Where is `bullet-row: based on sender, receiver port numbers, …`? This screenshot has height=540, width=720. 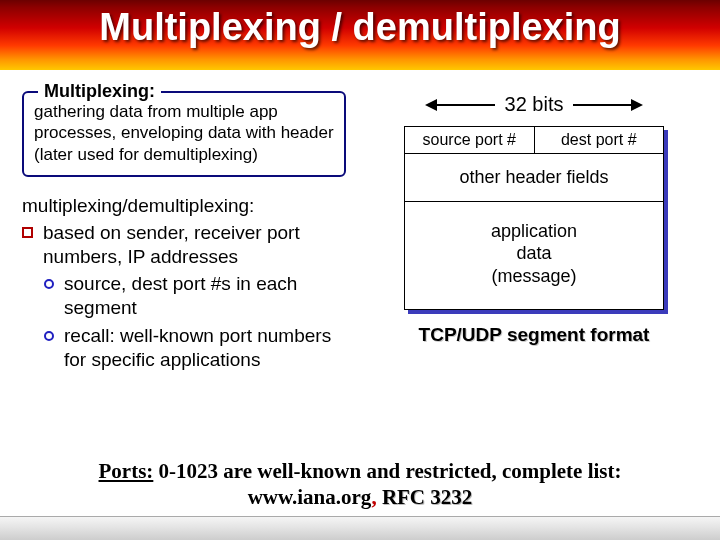 bullet-row: based on sender, receiver port numbers, … is located at coordinates (184, 245).